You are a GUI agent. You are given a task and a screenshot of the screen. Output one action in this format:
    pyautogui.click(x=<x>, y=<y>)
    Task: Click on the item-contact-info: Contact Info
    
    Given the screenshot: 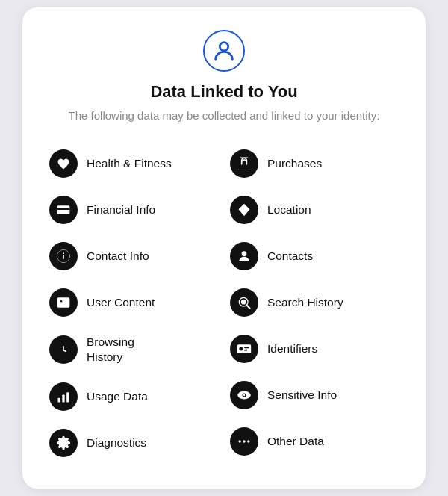 What is the action you would take?
    pyautogui.click(x=134, y=256)
    